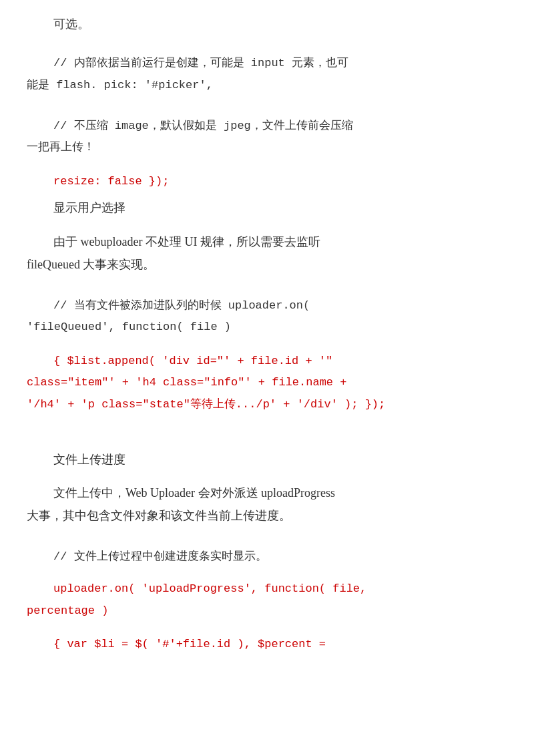 This screenshot has height=756, width=534. What do you see at coordinates (267, 182) in the screenshot?
I see `code-resize: resize: false });` at bounding box center [267, 182].